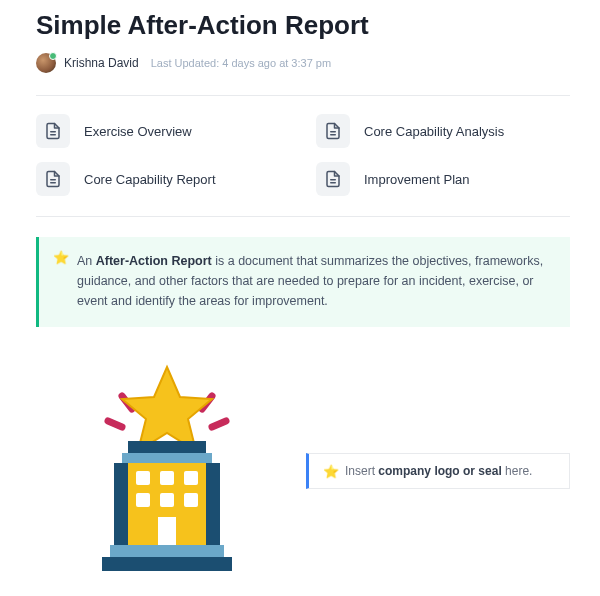 Image resolution: width=600 pixels, height=596 pixels. What do you see at coordinates (241, 63) in the screenshot?
I see `last-updated: Last Updated: 4 days ago at 3:37 pm` at bounding box center [241, 63].